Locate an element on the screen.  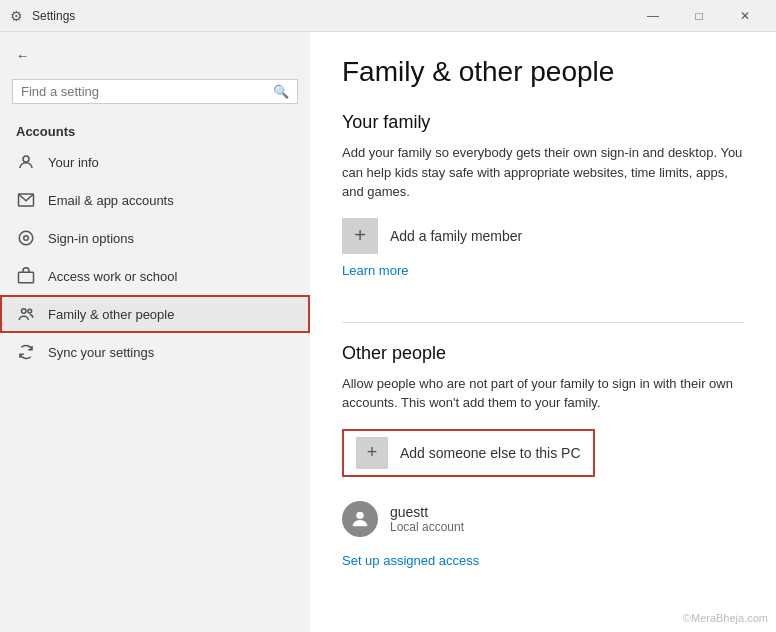
sidebar-item-sync: Sync your settings is located at coordinates (155, 352).